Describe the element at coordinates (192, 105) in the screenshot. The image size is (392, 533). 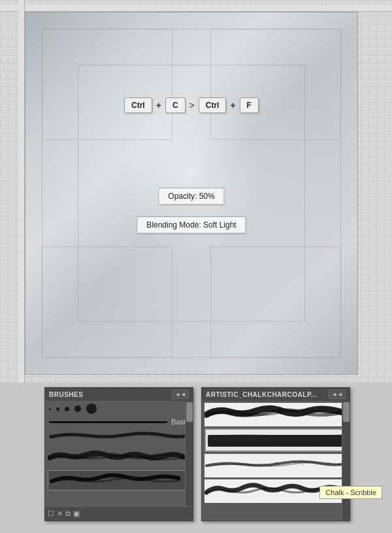
I see `key-arrow: >` at that location.